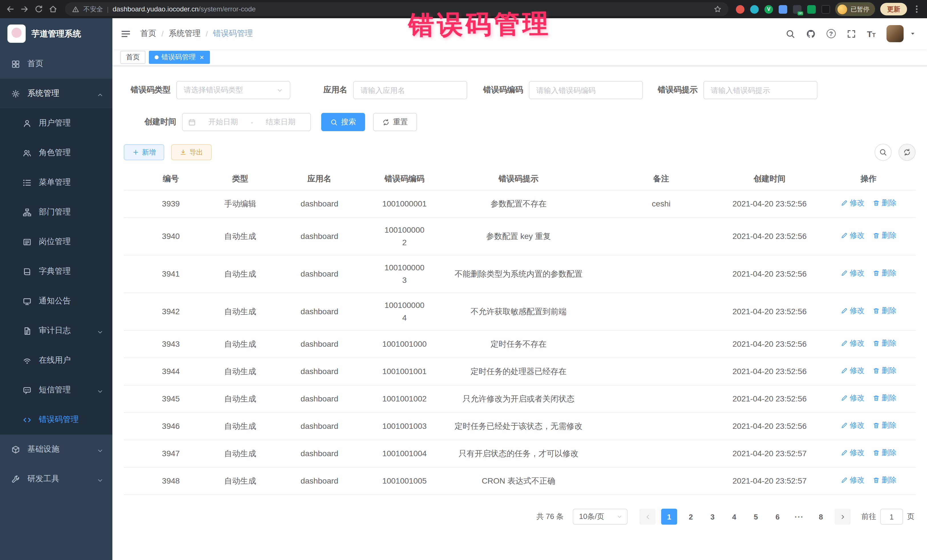 Image resolution: width=927 pixels, height=560 pixels. Describe the element at coordinates (769, 9) in the screenshot. I see `extension-icon-green-v: V` at that location.